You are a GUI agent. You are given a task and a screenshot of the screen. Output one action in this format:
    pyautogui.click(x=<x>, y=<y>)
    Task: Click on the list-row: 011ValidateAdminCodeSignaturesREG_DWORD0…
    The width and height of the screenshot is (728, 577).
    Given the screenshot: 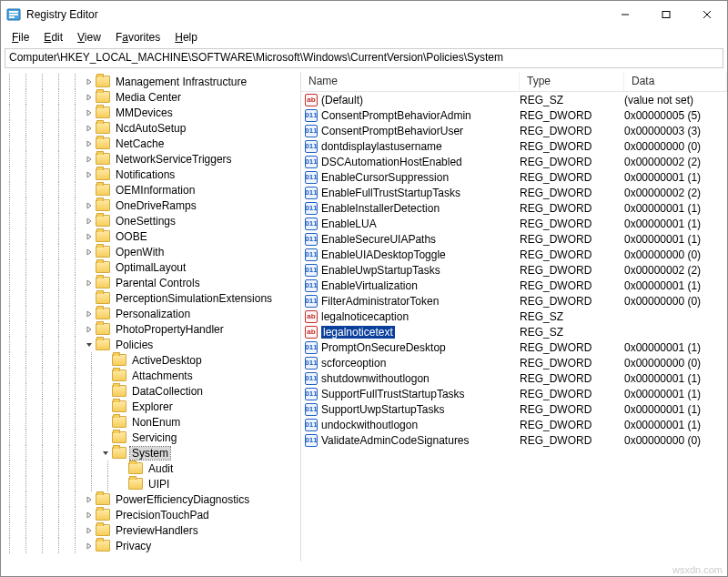 What is the action you would take?
    pyautogui.click(x=514, y=440)
    